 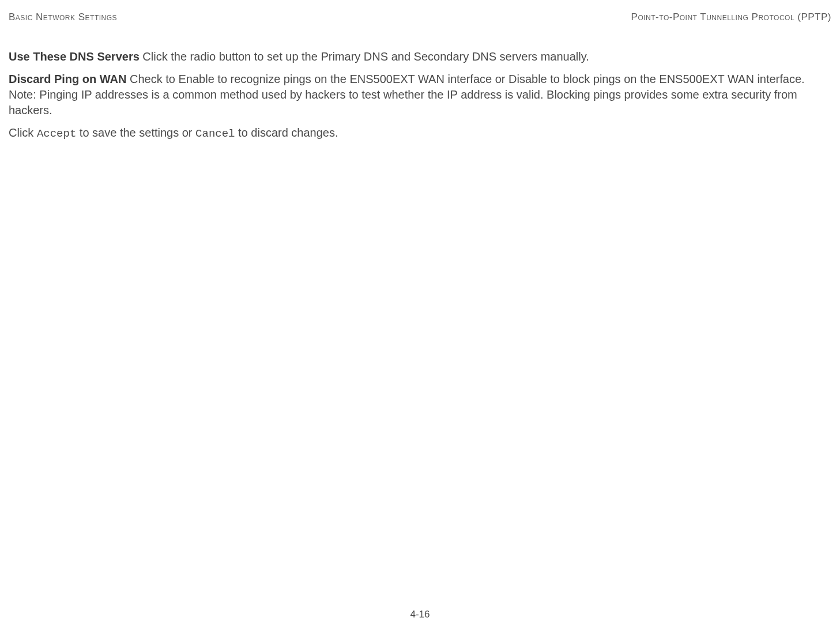 I want to click on page-number: 4-16, so click(x=420, y=615).